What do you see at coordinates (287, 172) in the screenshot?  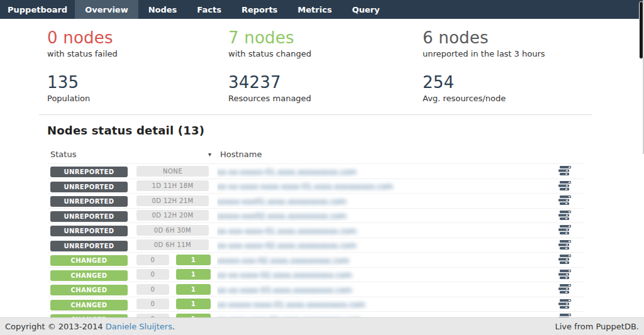 I see `hostname-link: xx-xx-xxxxx-01.xxxx.xxxxxxxxx.com` at bounding box center [287, 172].